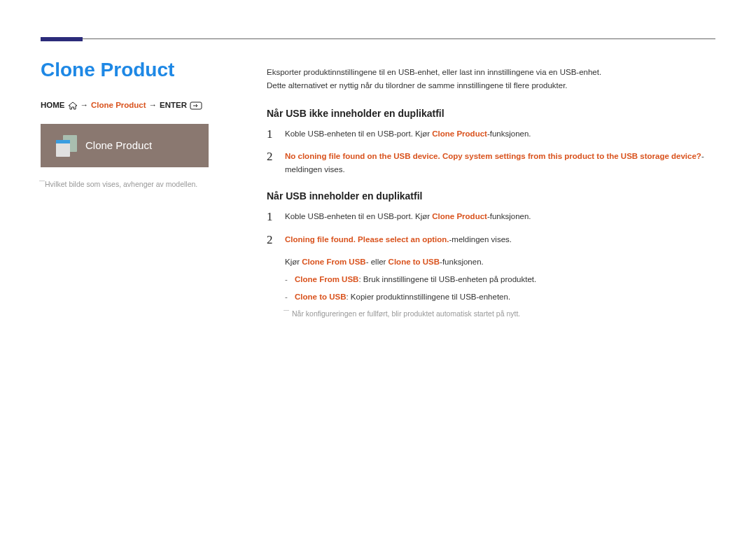  What do you see at coordinates (378, 39) in the screenshot?
I see `top-rule` at bounding box center [378, 39].